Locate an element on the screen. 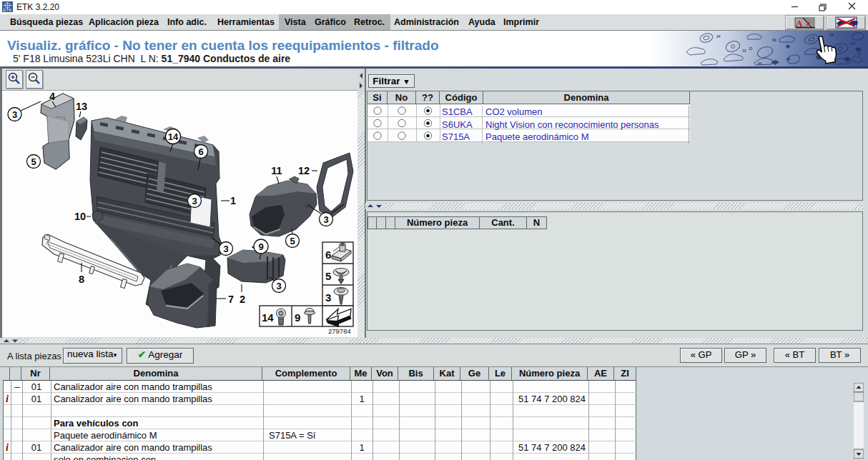 This screenshot has height=460, width=868. svg-text: a is located at coordinates (809, 23).